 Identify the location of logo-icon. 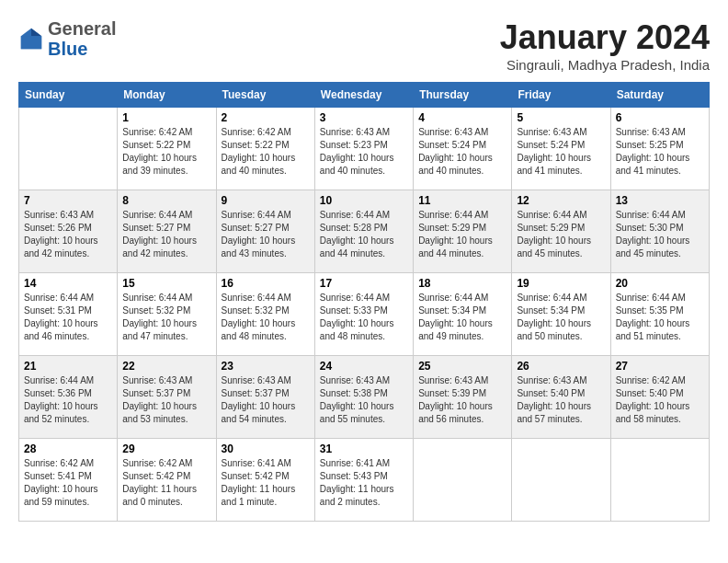
(31, 39).